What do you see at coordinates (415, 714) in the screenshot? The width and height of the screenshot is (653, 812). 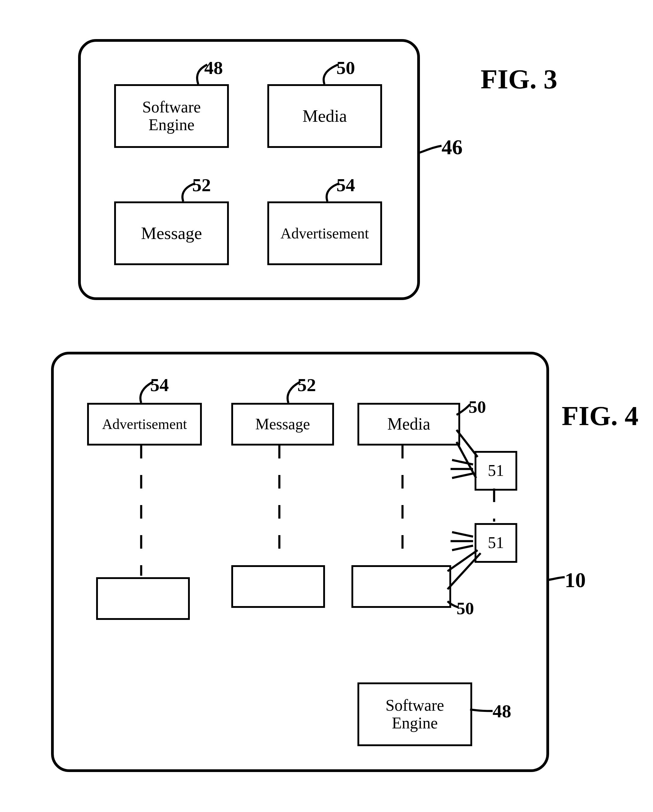 I see `fig4-software-engine-box: Software Engine` at bounding box center [415, 714].